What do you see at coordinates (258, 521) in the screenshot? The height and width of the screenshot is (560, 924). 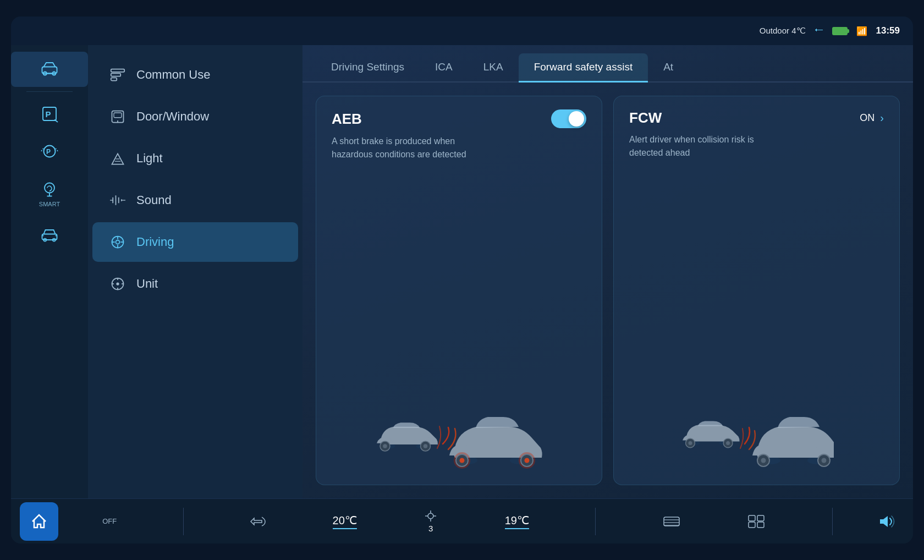 I see `fan-left-control` at bounding box center [258, 521].